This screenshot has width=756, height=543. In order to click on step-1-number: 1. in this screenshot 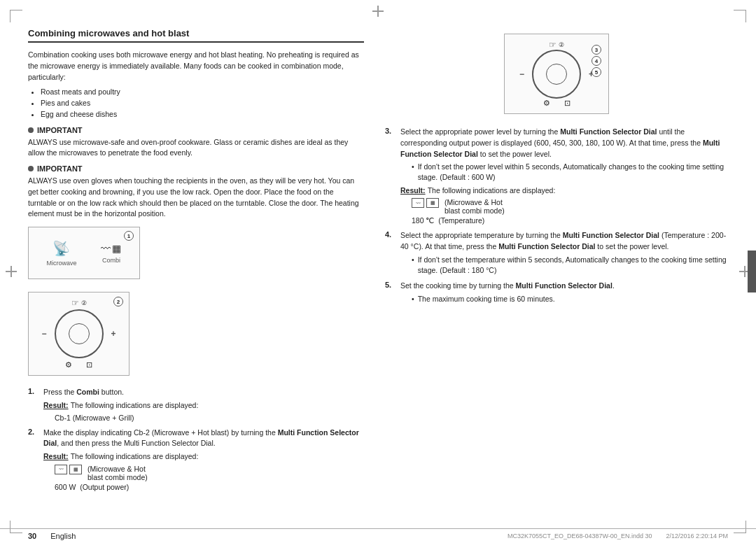, I will do `click(33, 404)`.